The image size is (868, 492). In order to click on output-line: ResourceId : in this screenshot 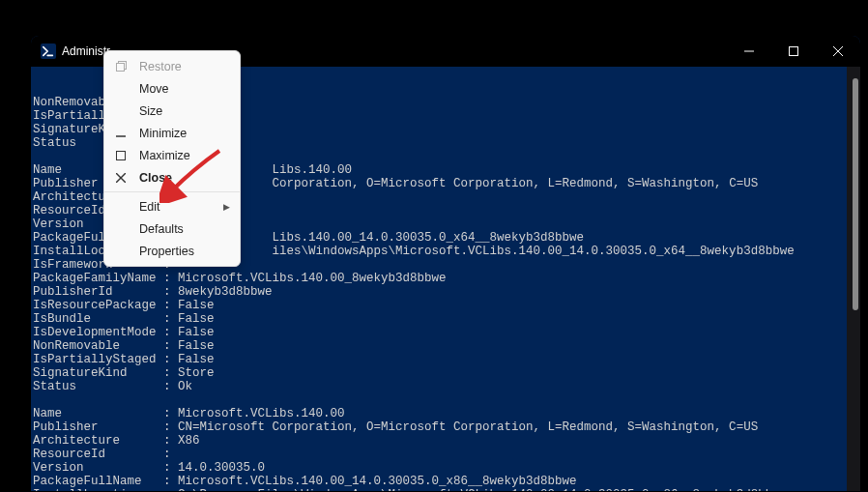, I will do `click(102, 454)`.